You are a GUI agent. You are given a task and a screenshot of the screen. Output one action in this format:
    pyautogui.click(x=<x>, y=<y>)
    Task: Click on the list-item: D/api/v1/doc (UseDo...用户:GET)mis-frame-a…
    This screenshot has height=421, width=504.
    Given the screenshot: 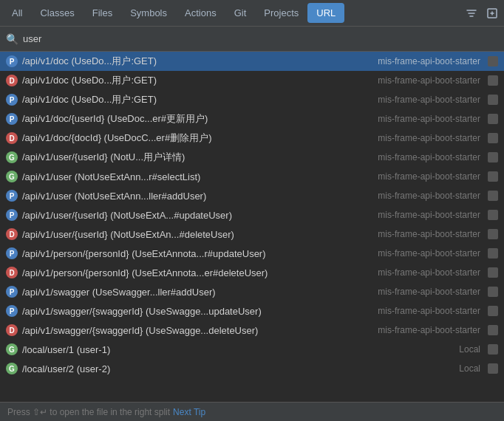 What is the action you would take?
    pyautogui.click(x=252, y=81)
    